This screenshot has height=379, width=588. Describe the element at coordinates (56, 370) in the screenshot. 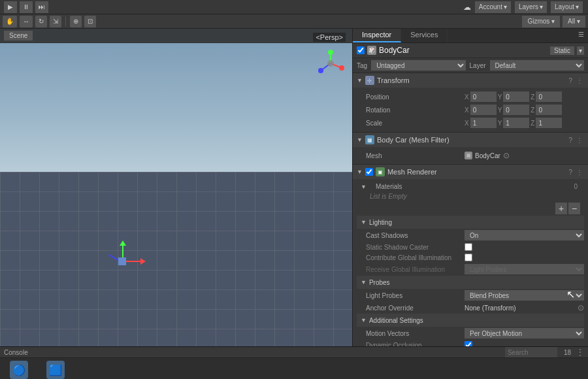

I see `asset-item-sensorconf: 🟦 SensorConf...` at that location.